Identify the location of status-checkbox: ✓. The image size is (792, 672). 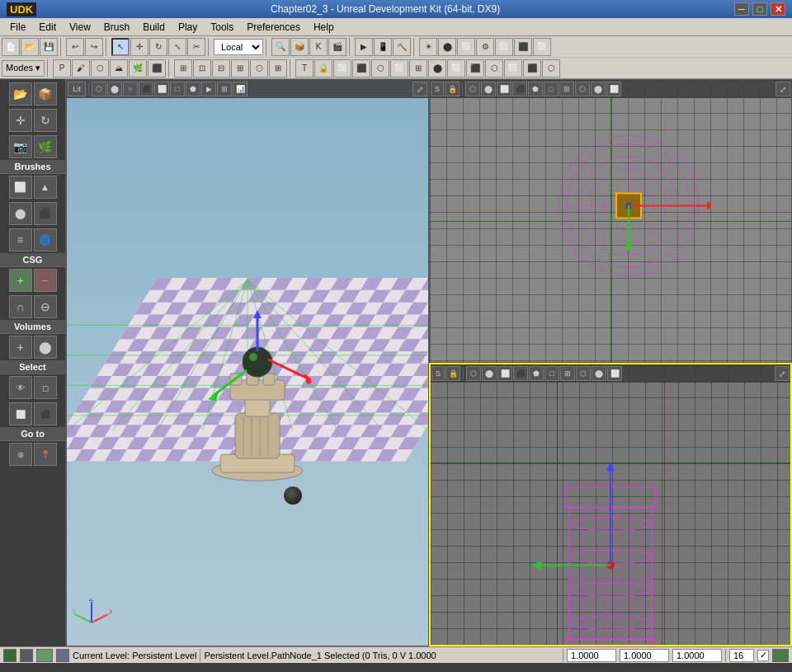
(763, 656).